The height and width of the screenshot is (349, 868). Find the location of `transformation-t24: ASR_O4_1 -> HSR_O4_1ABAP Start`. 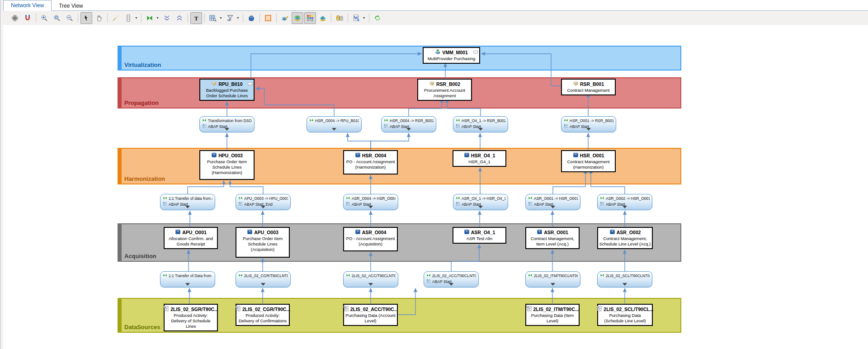

transformation-t24: ASR_O4_1 -> HSR_O4_1ABAP Start is located at coordinates (481, 202).